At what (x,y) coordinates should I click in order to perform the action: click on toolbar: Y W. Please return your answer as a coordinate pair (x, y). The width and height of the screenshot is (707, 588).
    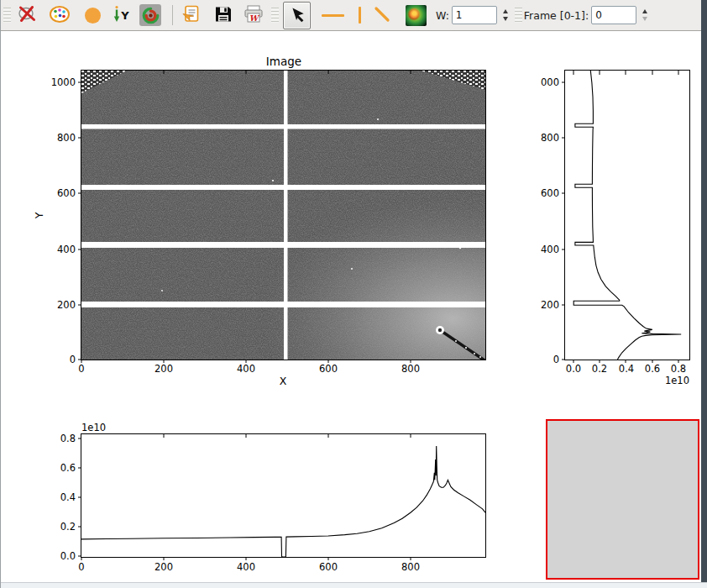
    Looking at the image, I should click on (354, 15).